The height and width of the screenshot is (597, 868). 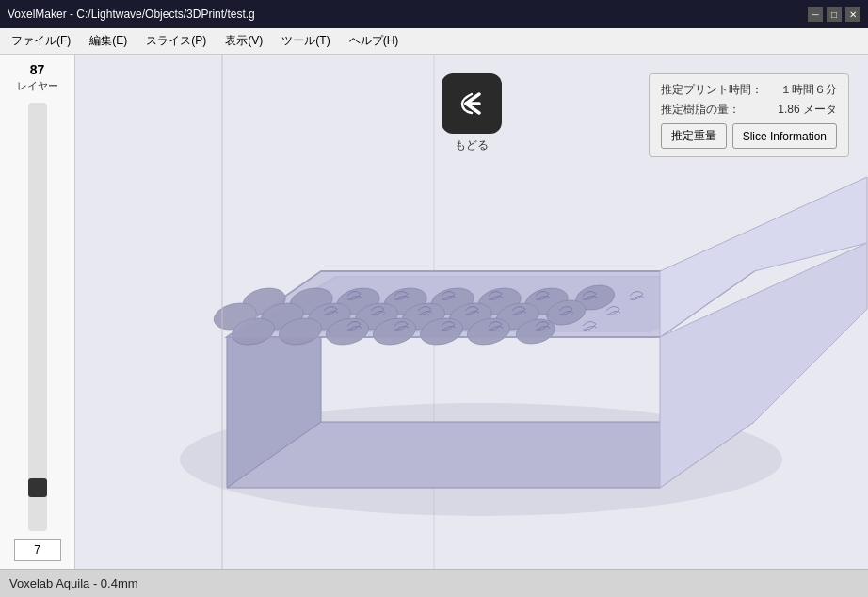 What do you see at coordinates (38, 488) in the screenshot?
I see `slider-thumb` at bounding box center [38, 488].